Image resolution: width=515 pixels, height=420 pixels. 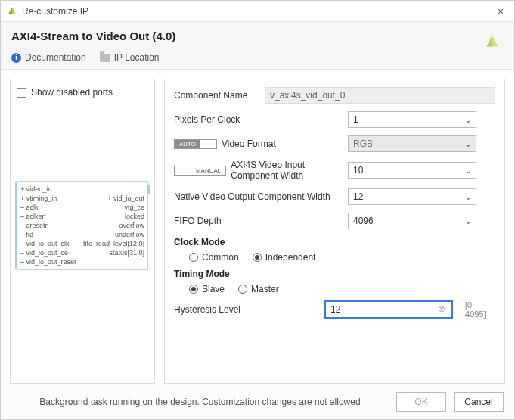 What do you see at coordinates (207, 289) in the screenshot?
I see `timing-mode-slave-radio: Slave` at bounding box center [207, 289].